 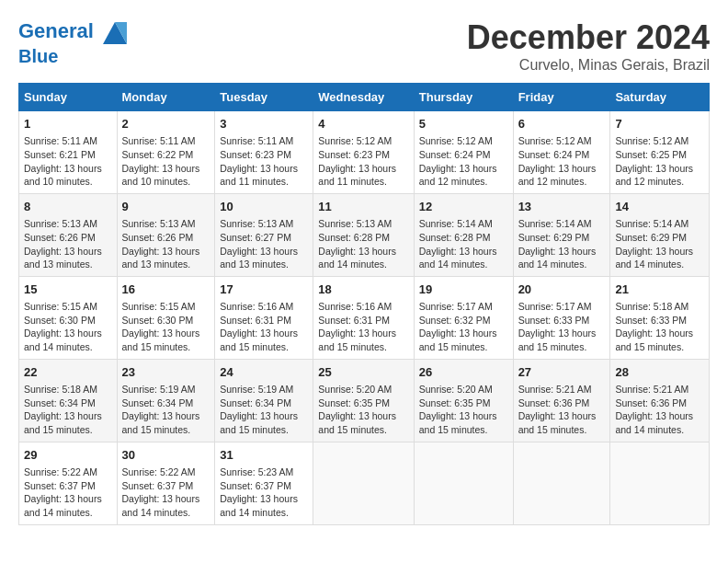 I want to click on day-number: 28, so click(x=660, y=373).